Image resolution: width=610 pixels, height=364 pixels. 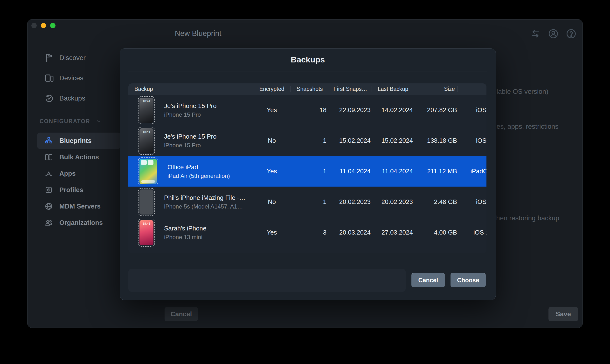 What do you see at coordinates (307, 171) in the screenshot?
I see `backup-row: Office iPadiPad Air (5th generation)Yes1…` at bounding box center [307, 171].